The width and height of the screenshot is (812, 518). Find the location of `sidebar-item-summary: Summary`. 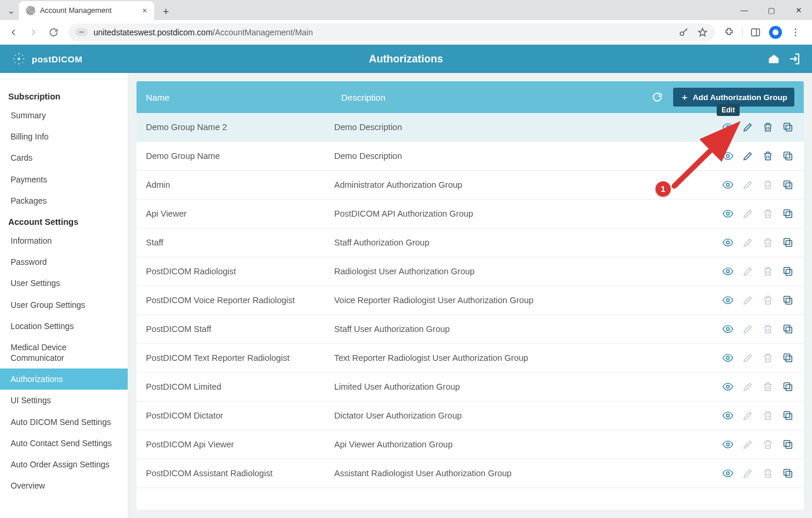

sidebar-item-summary: Summary is located at coordinates (64, 115).